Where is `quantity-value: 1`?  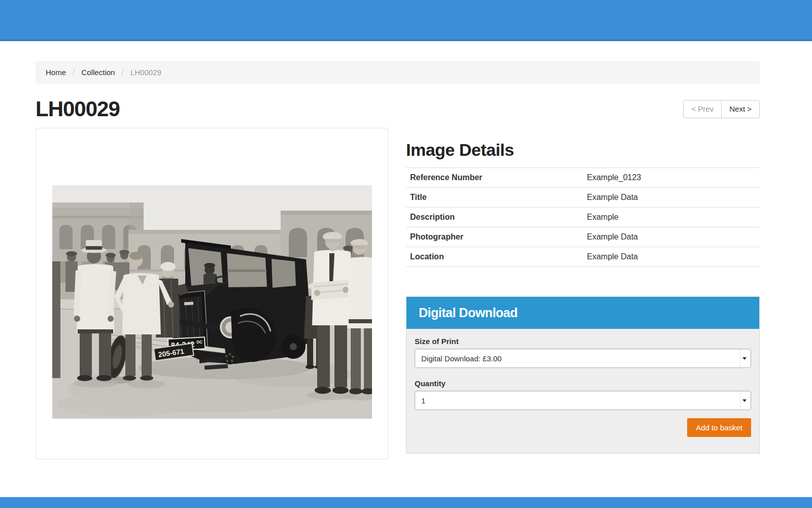
quantity-value: 1 is located at coordinates (423, 401).